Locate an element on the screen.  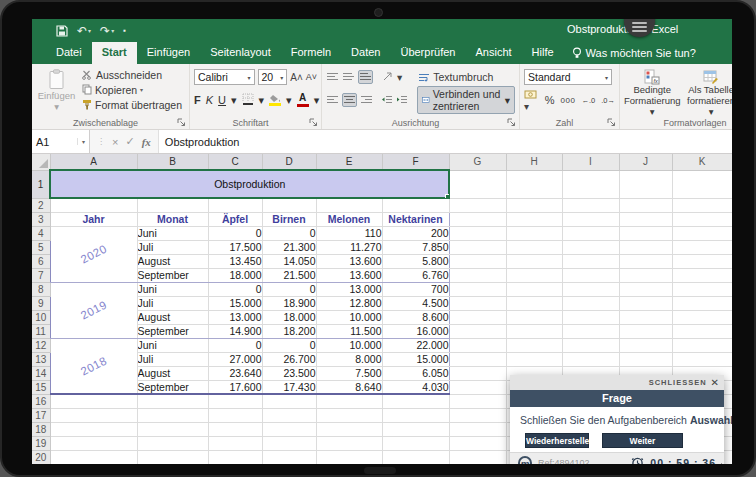
row-header-14: 14 is located at coordinates (41, 373).